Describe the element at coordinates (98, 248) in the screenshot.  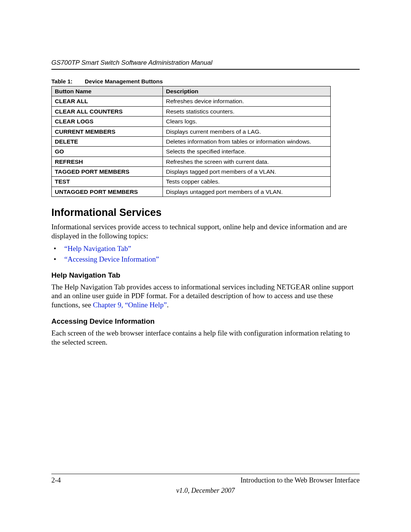
I see `link-help-navigation-tab: “Help Navigation Tab”` at that location.